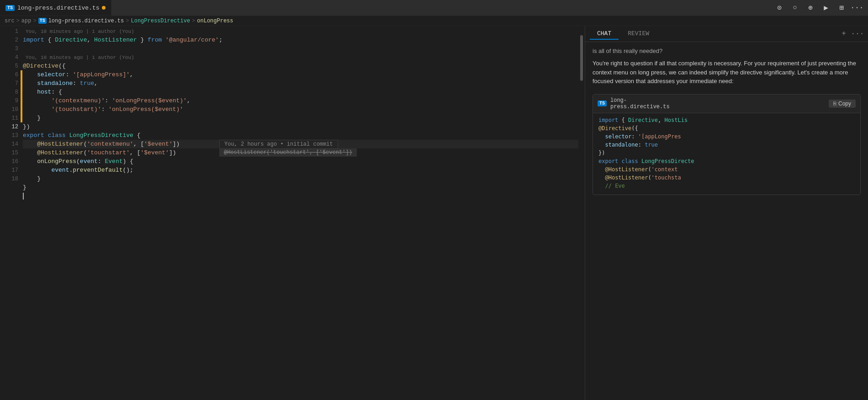  What do you see at coordinates (726, 154) in the screenshot?
I see `code-ref-body: import { Directive, HostLis @Directive({…` at bounding box center [726, 154].